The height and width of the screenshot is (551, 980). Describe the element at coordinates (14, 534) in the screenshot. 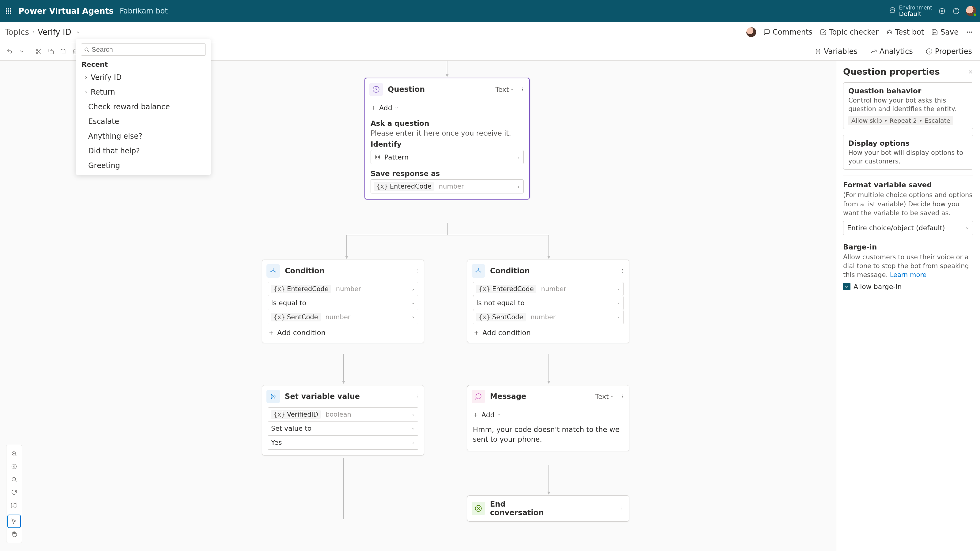

I see `pan-tool` at that location.